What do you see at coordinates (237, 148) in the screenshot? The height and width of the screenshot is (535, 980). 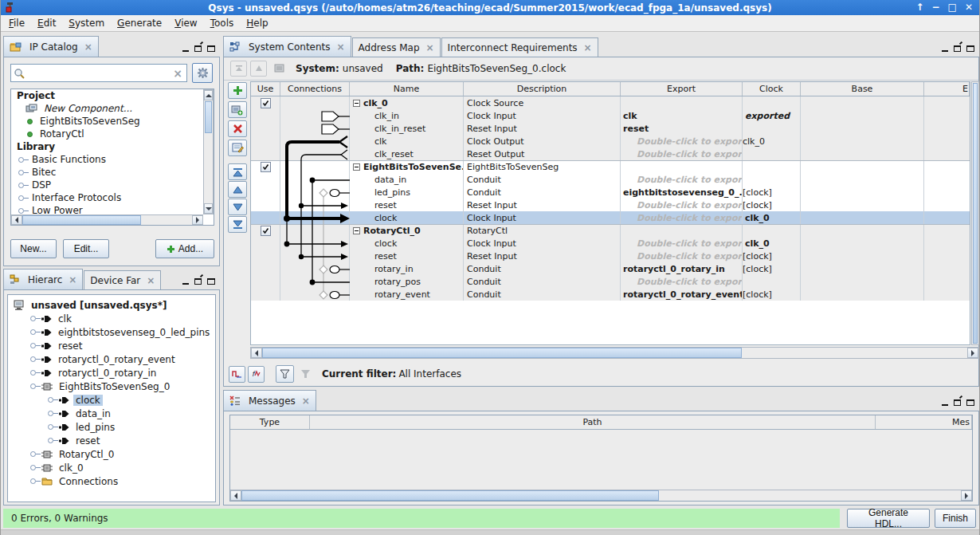 I see `edit-button-icon` at bounding box center [237, 148].